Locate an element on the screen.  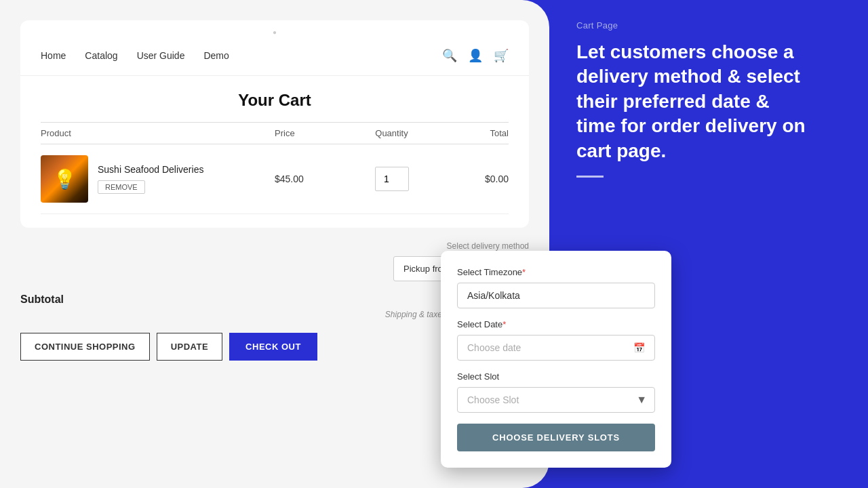
nav-catalog: Catalog is located at coordinates (101, 56).